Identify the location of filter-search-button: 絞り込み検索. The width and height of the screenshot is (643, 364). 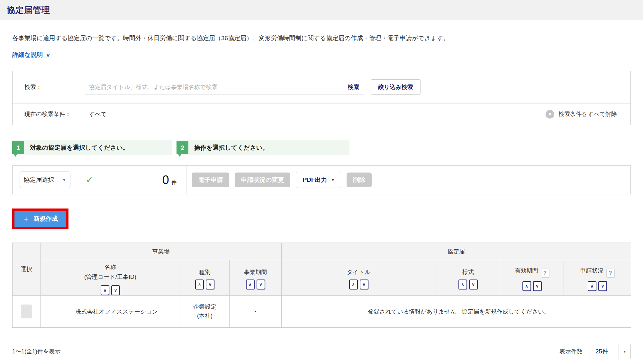
(395, 87).